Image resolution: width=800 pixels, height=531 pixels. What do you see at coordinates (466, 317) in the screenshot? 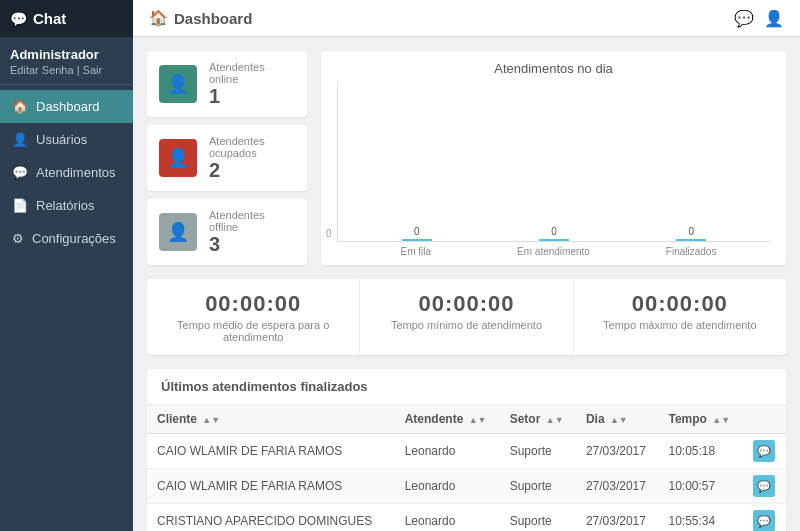
I see `timing-row: 00:00:00 Tempo médio de espera para o at…` at bounding box center [466, 317].